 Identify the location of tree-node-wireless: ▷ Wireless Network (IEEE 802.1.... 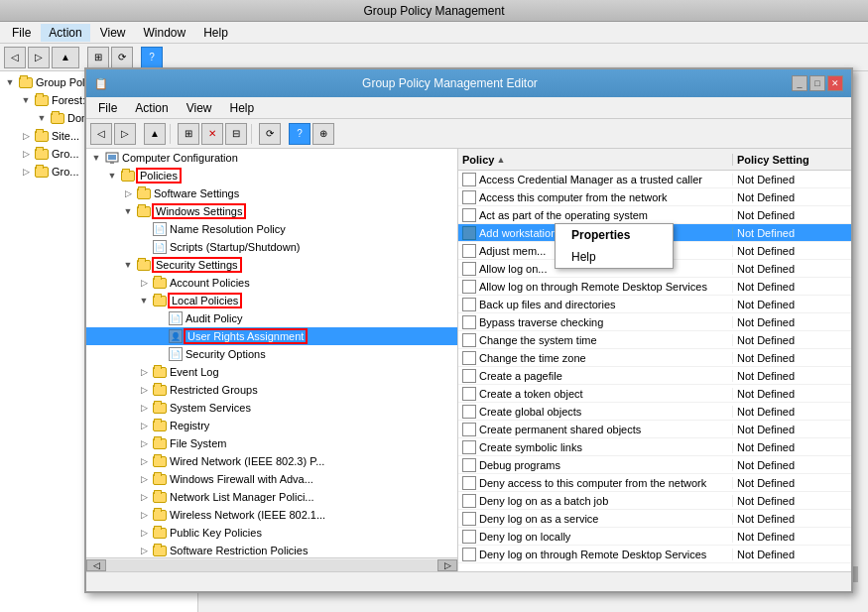
(272, 515).